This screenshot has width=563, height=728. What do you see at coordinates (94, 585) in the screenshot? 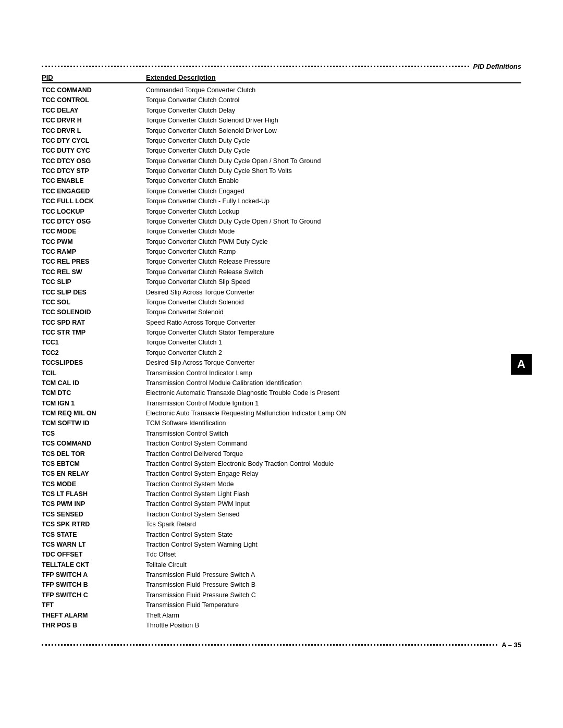
I see `pid-cell: TFP SWITCH B` at bounding box center [94, 585].